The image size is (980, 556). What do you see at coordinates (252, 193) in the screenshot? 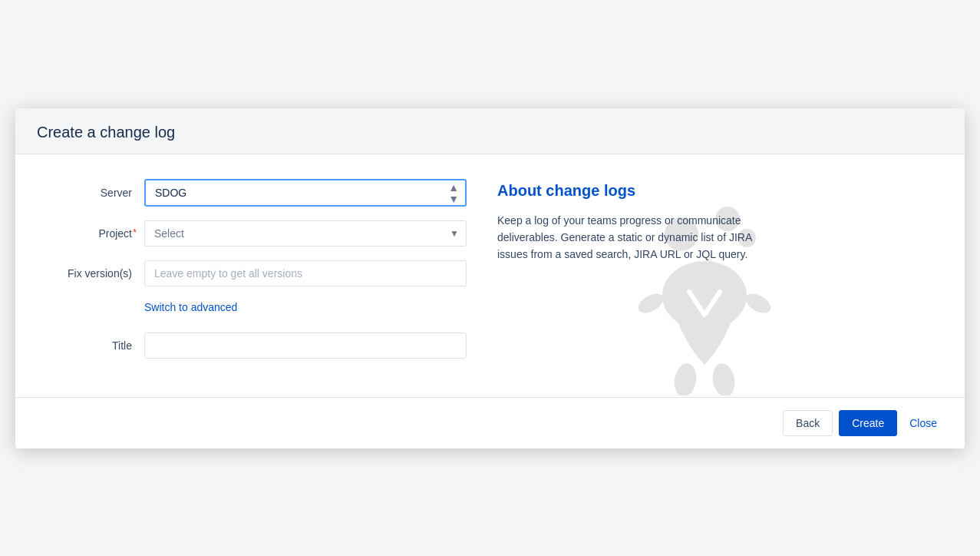
I see `server-row: Server SDOG ▲ ▼` at bounding box center [252, 193].